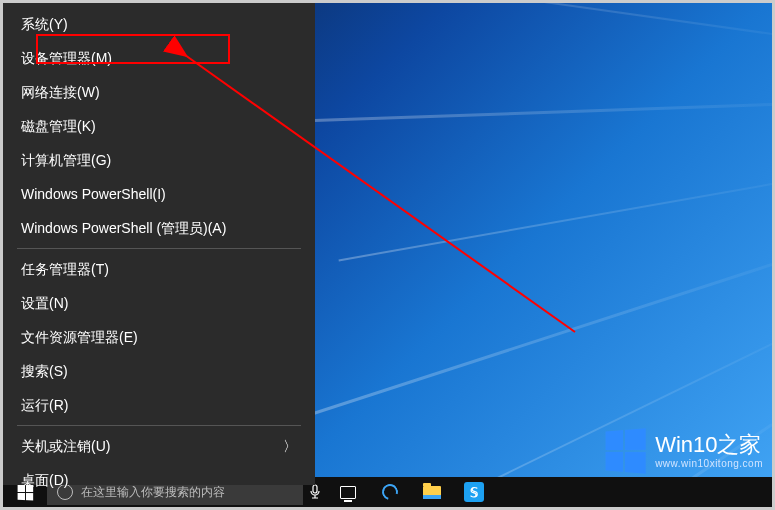 The image size is (775, 510). I want to click on menu-item-task-manager: 任务管理器(T), so click(159, 269).